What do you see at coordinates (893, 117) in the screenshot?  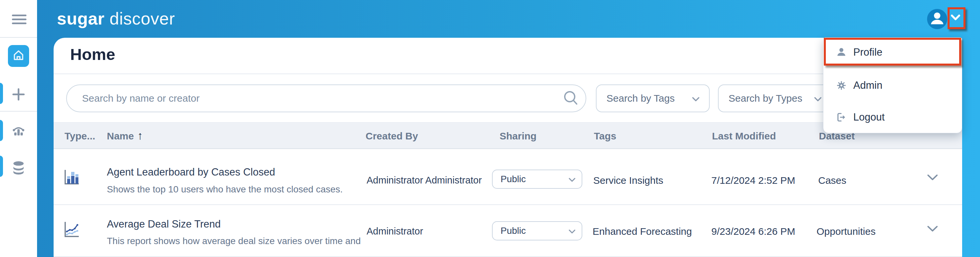 I see `menu-item-logout: Logout` at bounding box center [893, 117].